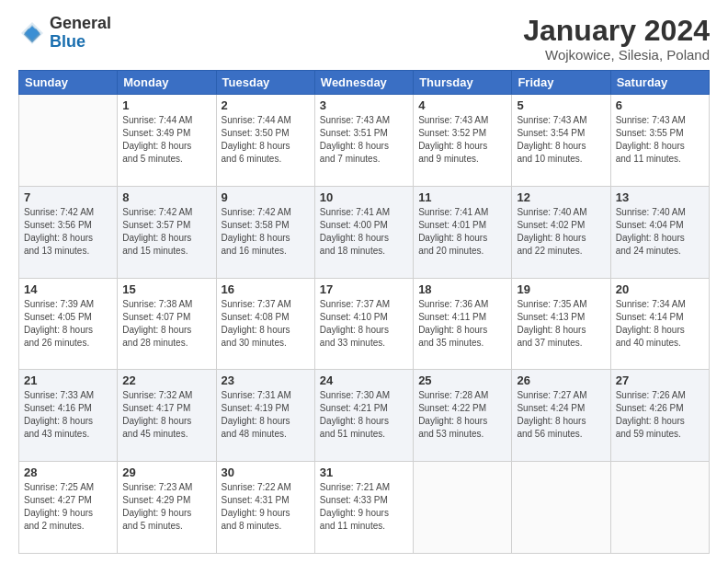 The image size is (728, 563). What do you see at coordinates (167, 416) in the screenshot?
I see `calendar-cell: 22Sunrise: 7:32 AM Sunset: 4:17 PM Dayli…` at bounding box center [167, 416].